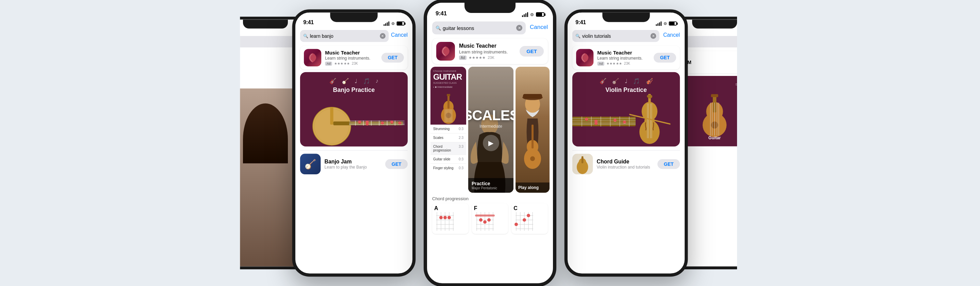  Describe the element at coordinates (489, 52) in the screenshot. I see `ad-subtitle-guitar: Learn string instruments.` at that location.